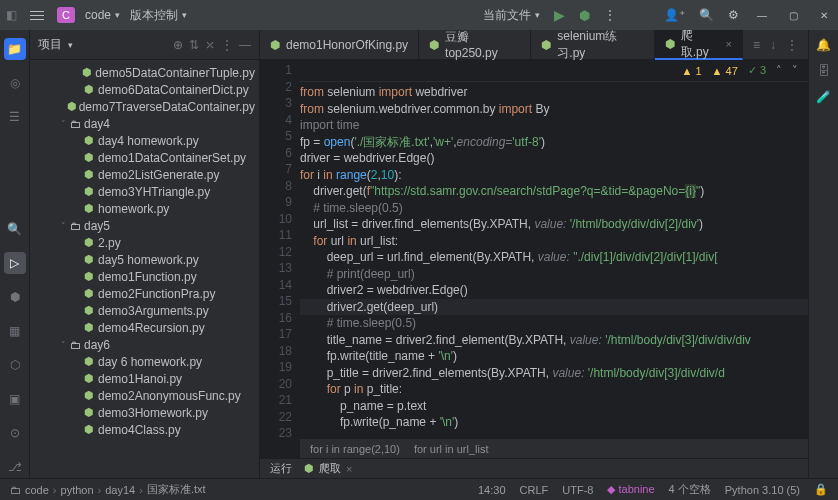 This screenshot has width=838, height=500. I want to click on status-indent: 4 个空格, so click(690, 490).